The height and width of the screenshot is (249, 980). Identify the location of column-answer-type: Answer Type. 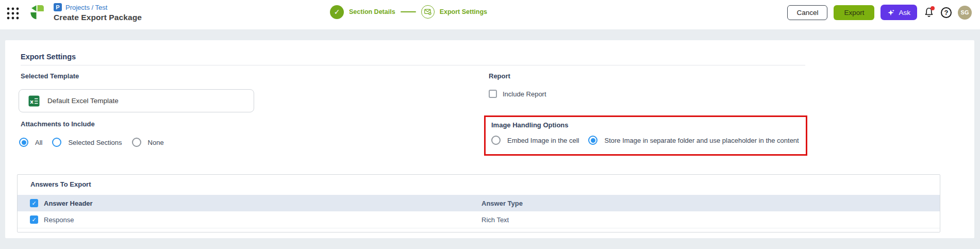
(502, 203).